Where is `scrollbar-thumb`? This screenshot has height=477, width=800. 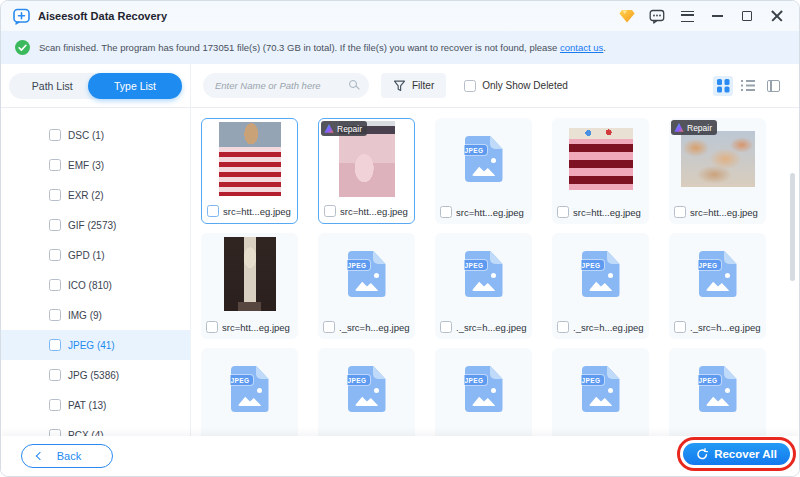 scrollbar-thumb is located at coordinates (792, 227).